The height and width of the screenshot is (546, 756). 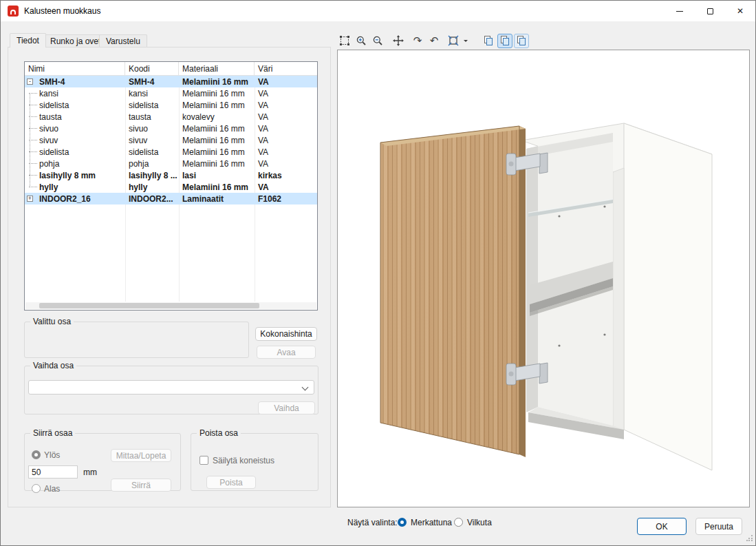 I want to click on table-body: -SMH-4 SMH-4 Melamiini 16 mm VA kansi ka…, so click(x=171, y=140).